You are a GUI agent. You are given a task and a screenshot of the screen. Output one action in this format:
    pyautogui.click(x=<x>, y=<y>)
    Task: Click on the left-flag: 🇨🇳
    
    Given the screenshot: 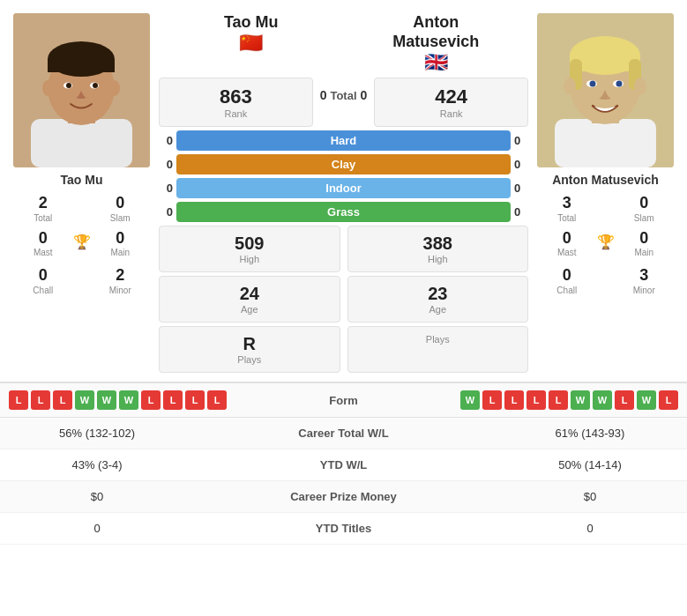 What is the action you would take?
    pyautogui.click(x=251, y=43)
    